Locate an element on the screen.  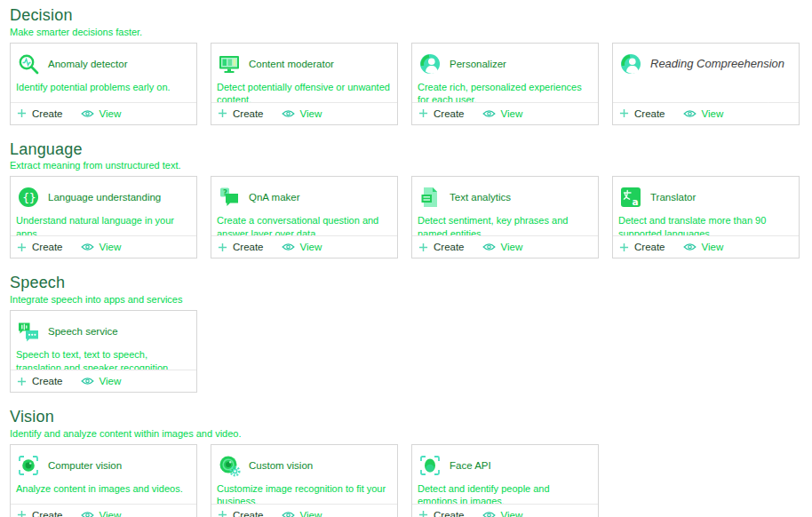
service-card: a Translator Detect and translate more t… is located at coordinates (705, 217).